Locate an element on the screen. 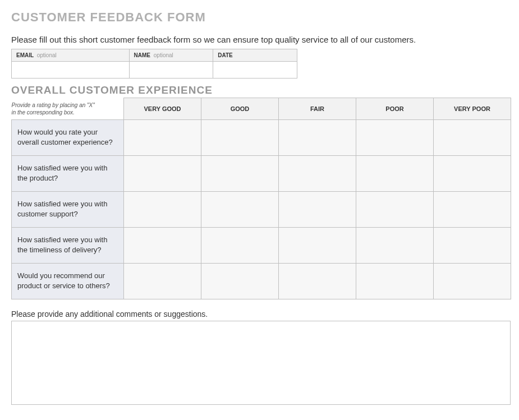 The height and width of the screenshot is (420, 519). question-cell: How satisfied were you with the product? is located at coordinates (68, 173).